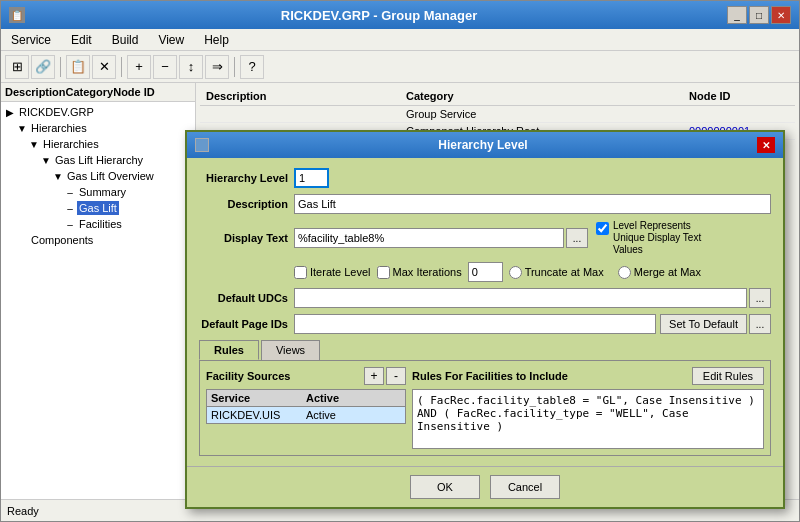 This screenshot has height=522, width=800. Describe the element at coordinates (246, 204) in the screenshot. I see `description-label: Description` at that location.